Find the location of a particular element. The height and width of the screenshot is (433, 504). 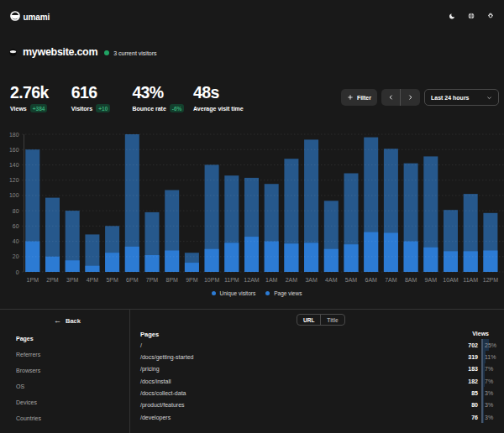

svg-text: 8PM is located at coordinates (171, 280).